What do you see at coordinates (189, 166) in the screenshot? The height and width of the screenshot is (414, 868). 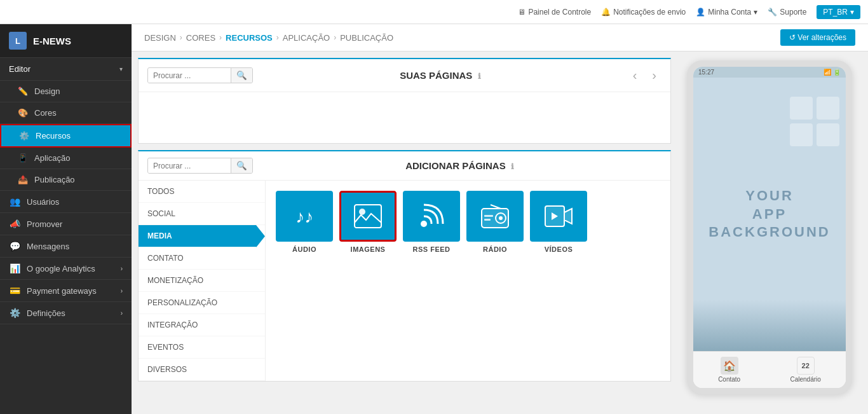 I see `adicionar-paginas-search-input` at bounding box center [189, 166].